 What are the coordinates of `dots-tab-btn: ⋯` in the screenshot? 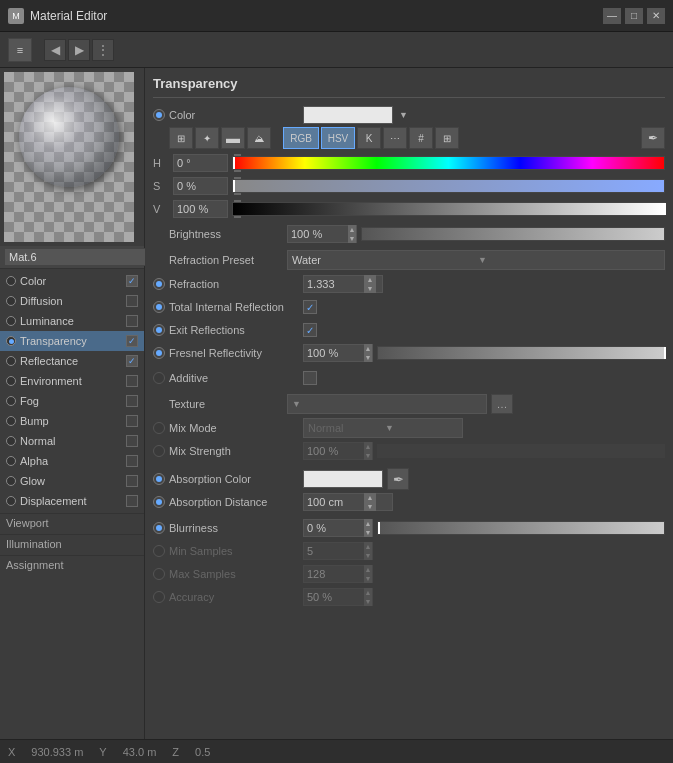 It's located at (395, 138).